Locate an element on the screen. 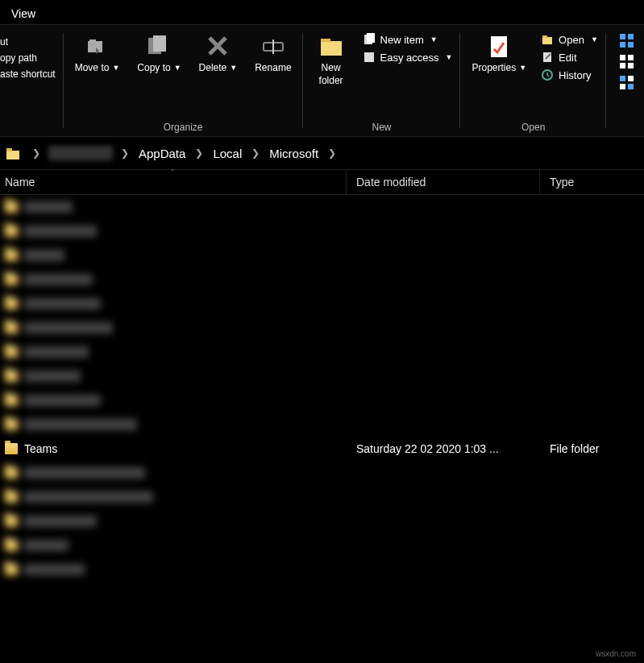  open-label: Open is located at coordinates (571, 40).